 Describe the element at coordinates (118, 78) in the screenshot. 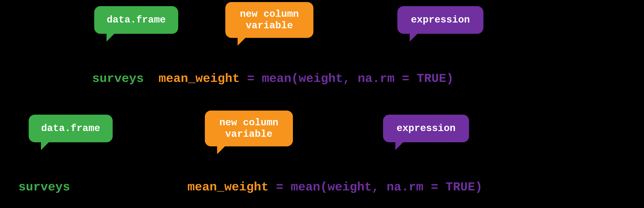

I see `code-surveys: surveys` at that location.